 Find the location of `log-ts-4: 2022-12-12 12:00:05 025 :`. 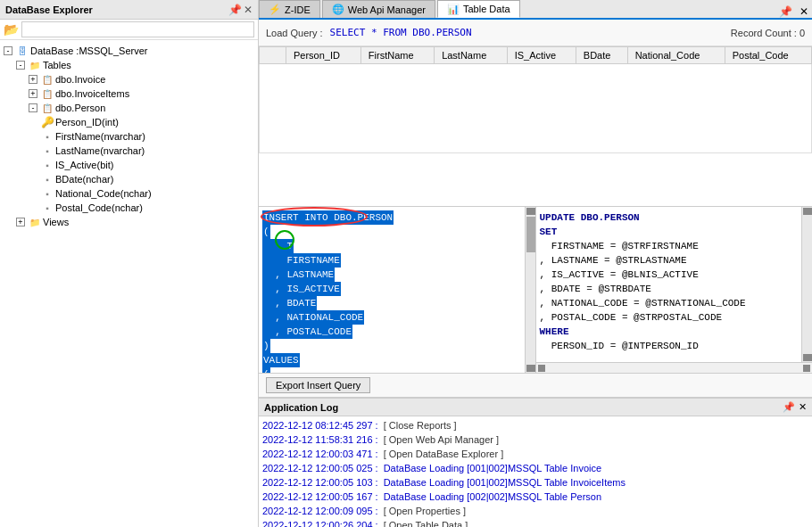

log-ts-4: 2022-12-12 12:00:05 025 : is located at coordinates (320, 468).